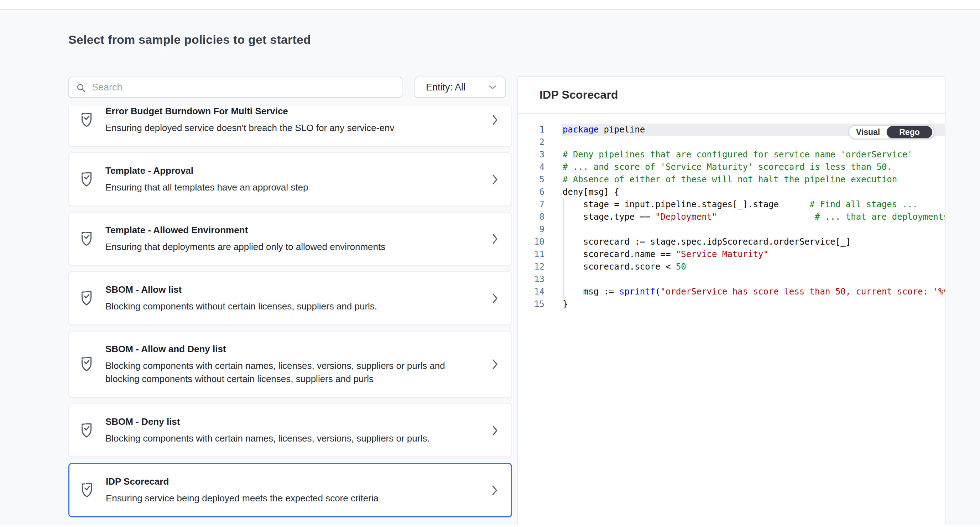 The image size is (980, 527). I want to click on code-line-row: 7 stage = input.pipeline.stages[_].stage…, so click(731, 205).